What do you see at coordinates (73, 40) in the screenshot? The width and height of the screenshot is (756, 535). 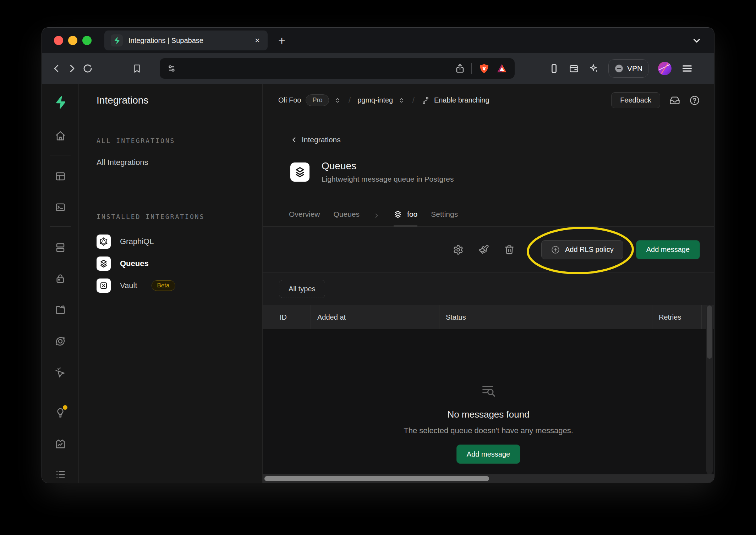 I see `minimize-window-button` at bounding box center [73, 40].